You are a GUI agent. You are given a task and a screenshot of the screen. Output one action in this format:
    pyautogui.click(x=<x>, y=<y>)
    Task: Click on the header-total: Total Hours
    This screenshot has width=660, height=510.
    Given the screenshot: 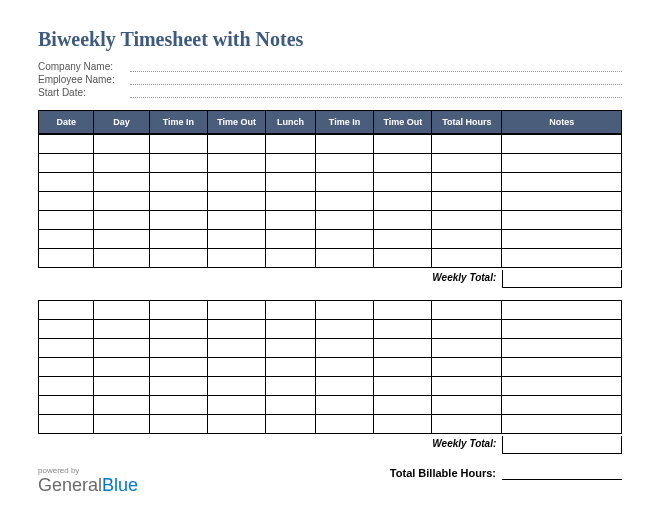 What is the action you would take?
    pyautogui.click(x=467, y=122)
    